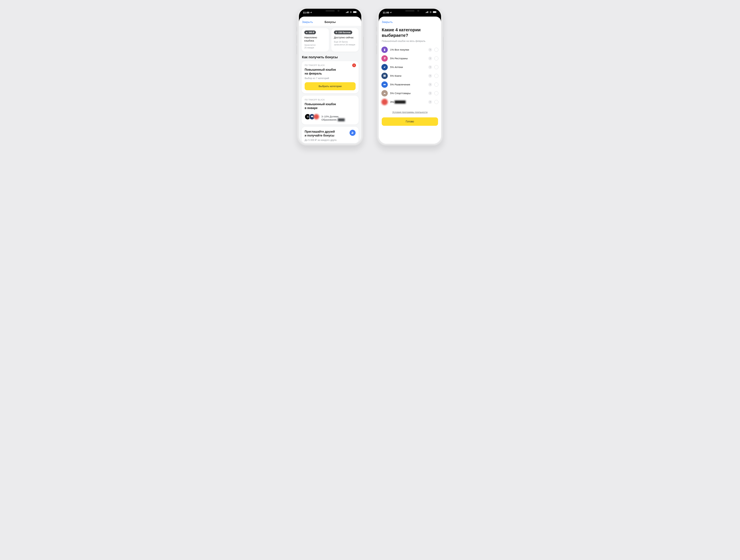 This screenshot has height=560, width=740. Describe the element at coordinates (333, 117) in the screenshot. I see `card-description: 3–10% Долями, Образование, ████` at that location.